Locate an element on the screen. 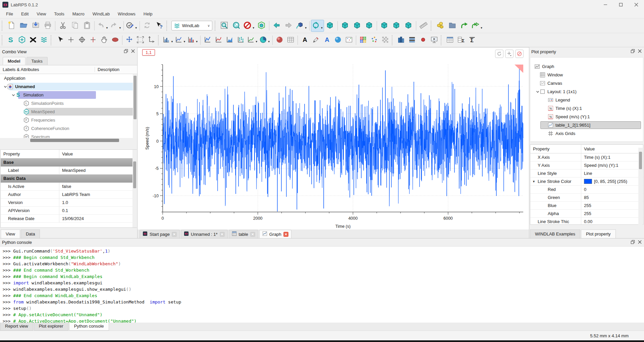  property-value: Speed (m/s) (Y):1 is located at coordinates (600, 165).